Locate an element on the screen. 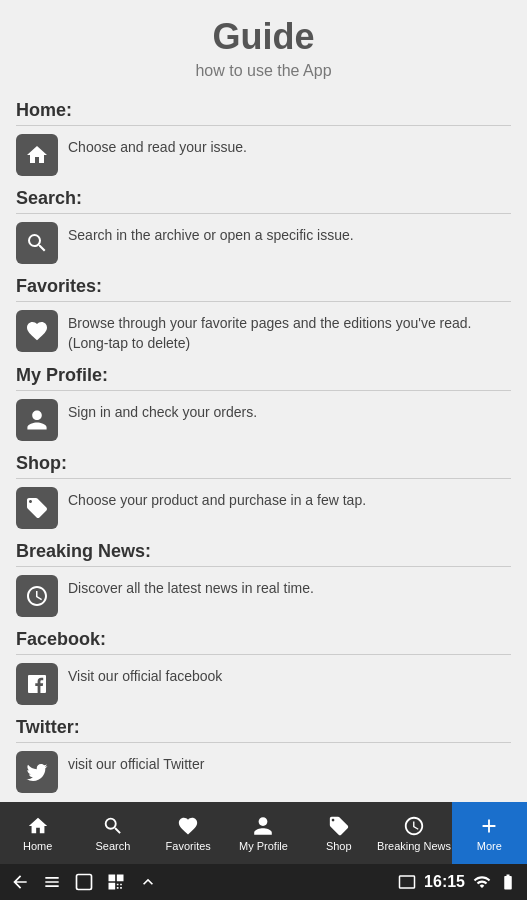 The width and height of the screenshot is (527, 900). nav-search: Search is located at coordinates (112, 833).